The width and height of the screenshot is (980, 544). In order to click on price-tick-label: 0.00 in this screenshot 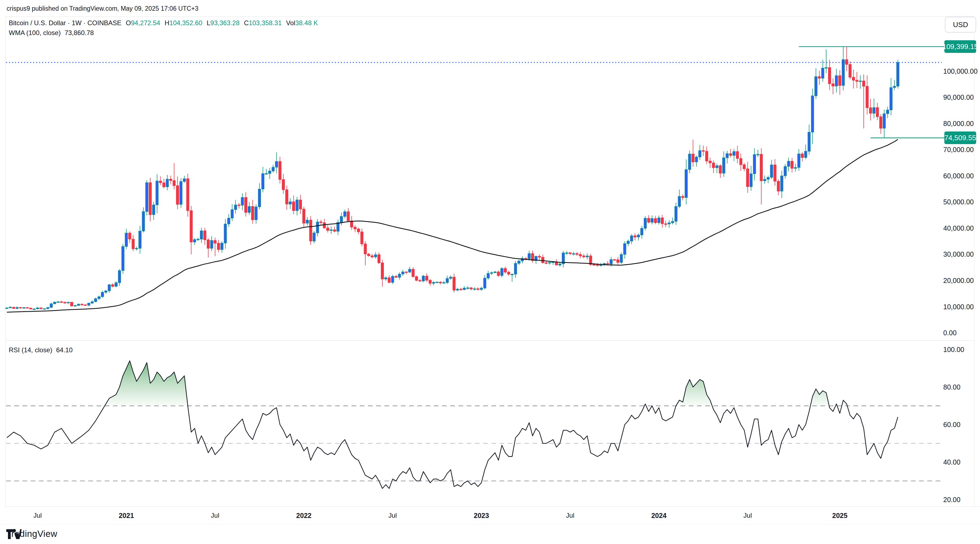, I will do `click(958, 333)`.